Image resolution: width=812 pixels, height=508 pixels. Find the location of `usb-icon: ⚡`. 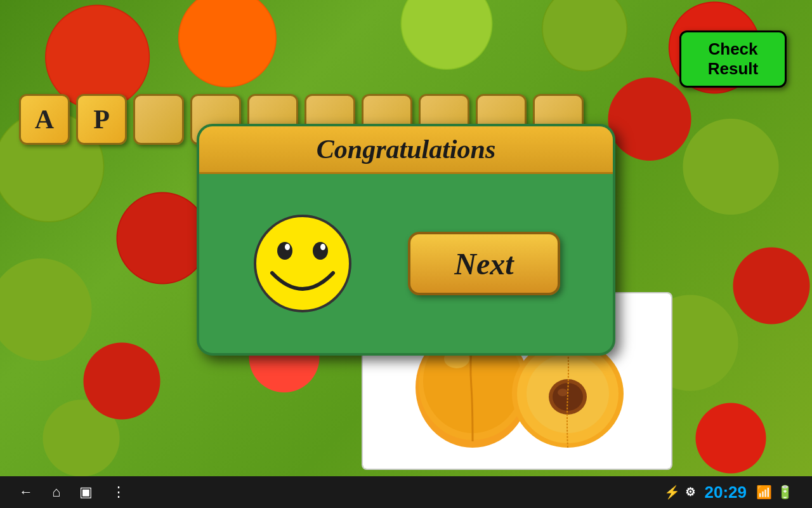

usb-icon: ⚡ is located at coordinates (672, 492).